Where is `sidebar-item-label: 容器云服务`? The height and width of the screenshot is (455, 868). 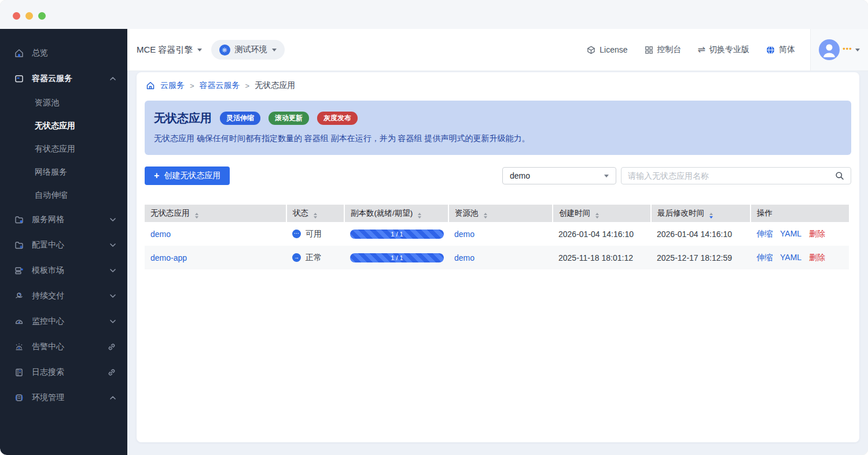
sidebar-item-label: 容器云服务 is located at coordinates (52, 79).